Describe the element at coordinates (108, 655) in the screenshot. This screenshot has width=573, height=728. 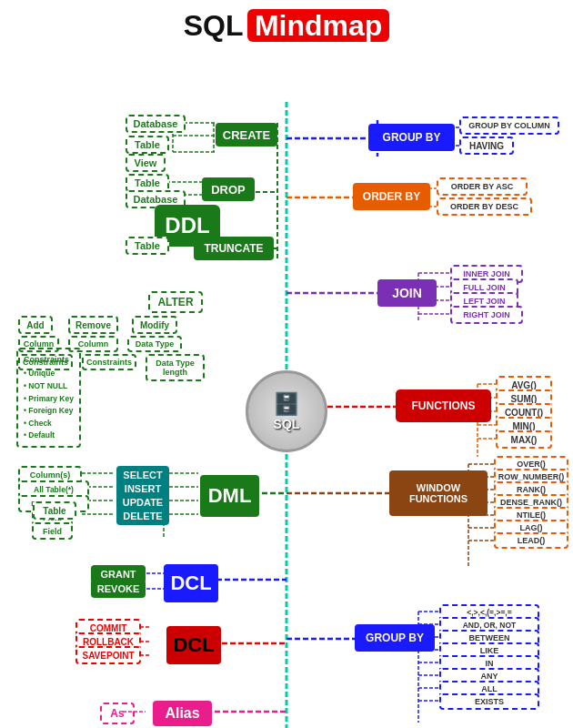
I see `dcl2-savepoint: SAVEPOINT` at that location.